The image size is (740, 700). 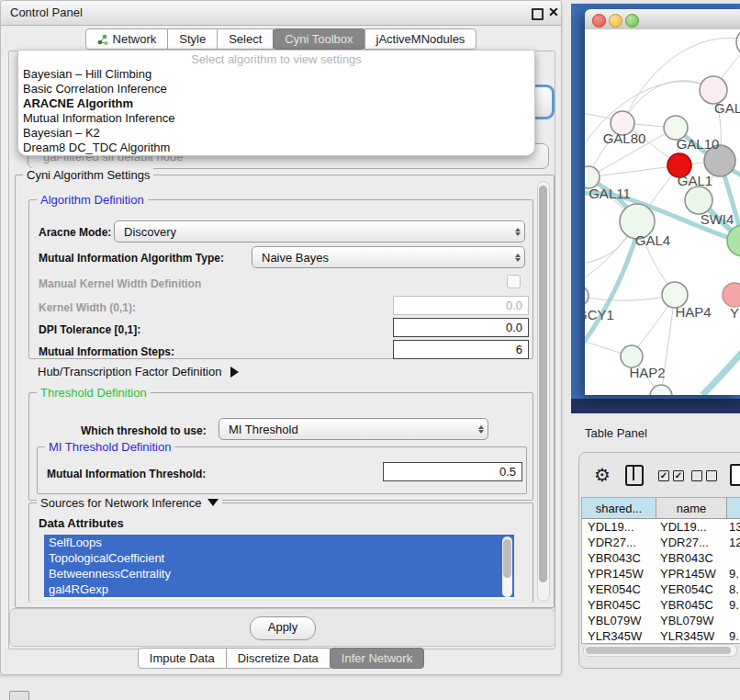 What do you see at coordinates (461, 349) in the screenshot?
I see `mi-steps-field: 6` at bounding box center [461, 349].